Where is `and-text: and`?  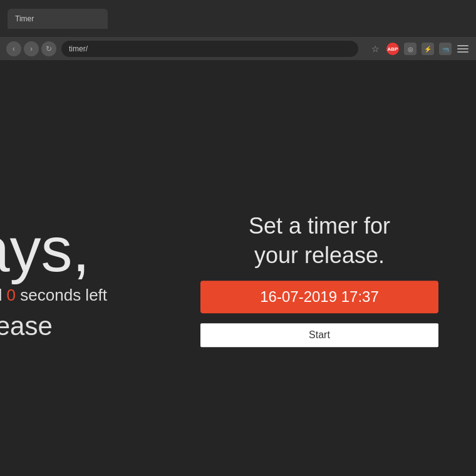
and-text: and is located at coordinates (4, 295).